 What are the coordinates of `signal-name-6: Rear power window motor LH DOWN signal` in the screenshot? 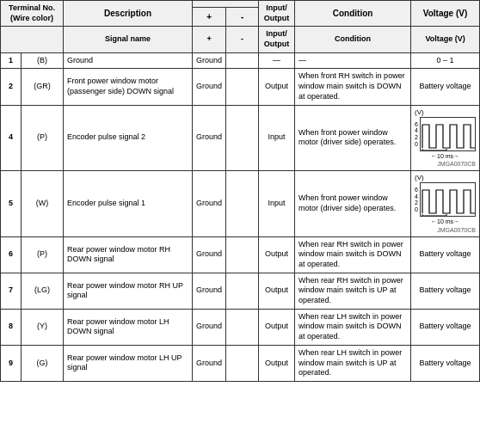 It's located at (128, 327).